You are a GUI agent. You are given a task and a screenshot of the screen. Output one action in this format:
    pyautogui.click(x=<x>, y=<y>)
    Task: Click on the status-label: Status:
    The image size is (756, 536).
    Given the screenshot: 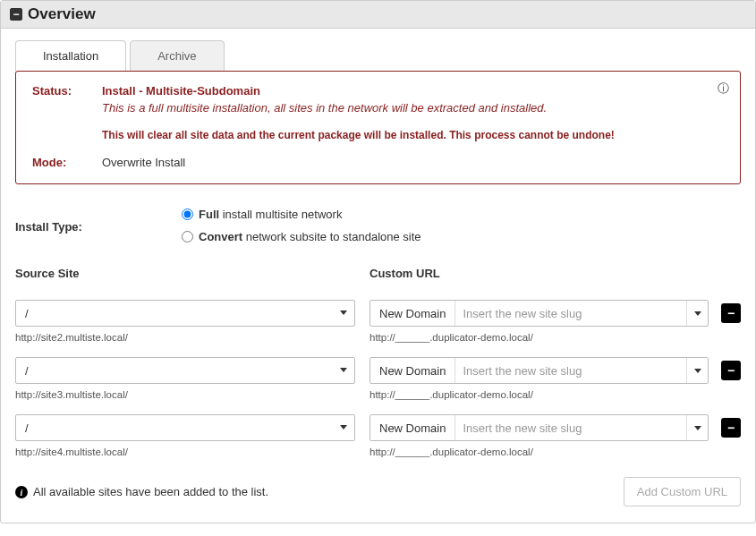 What is the action you would take?
    pyautogui.click(x=67, y=113)
    